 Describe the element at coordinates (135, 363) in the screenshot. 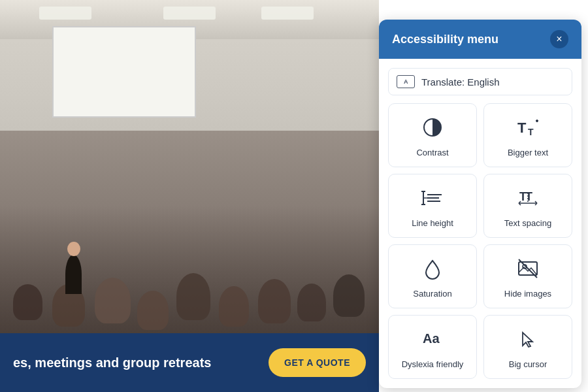

I see `banner-text: es, meetings and group retreats` at that location.